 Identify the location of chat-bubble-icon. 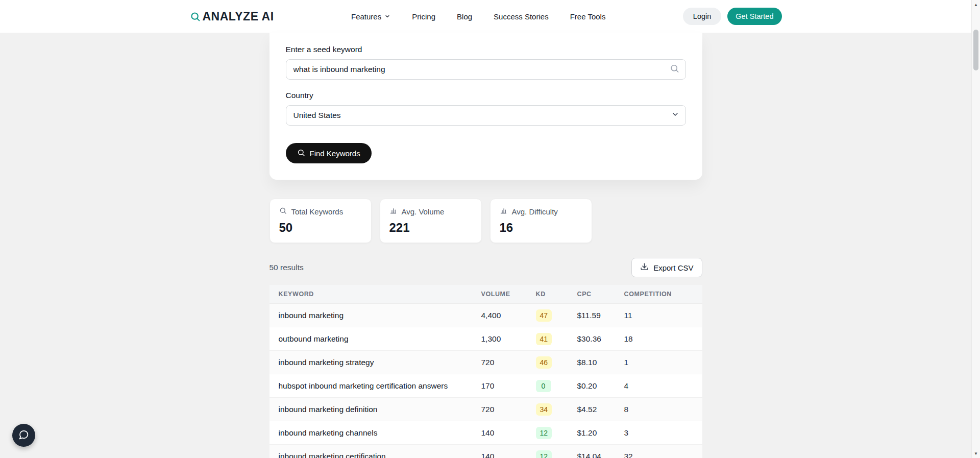
(23, 436).